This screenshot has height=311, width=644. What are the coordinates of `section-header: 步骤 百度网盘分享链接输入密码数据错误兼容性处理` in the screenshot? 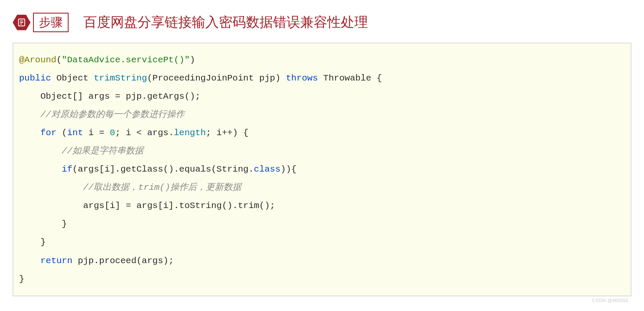 It's located at (322, 22).